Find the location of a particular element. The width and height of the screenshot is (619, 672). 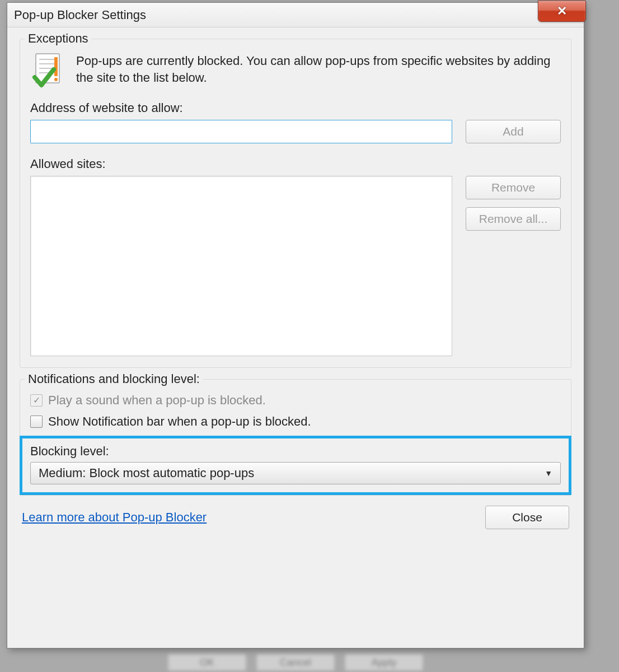

chevron-down-icon: ▼ is located at coordinates (548, 473).